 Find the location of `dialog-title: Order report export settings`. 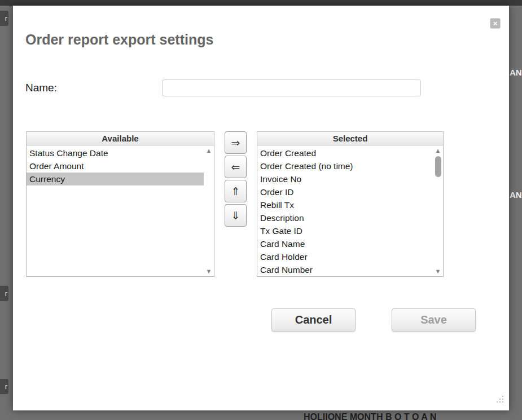

dialog-title: Order report export settings is located at coordinates (120, 39).